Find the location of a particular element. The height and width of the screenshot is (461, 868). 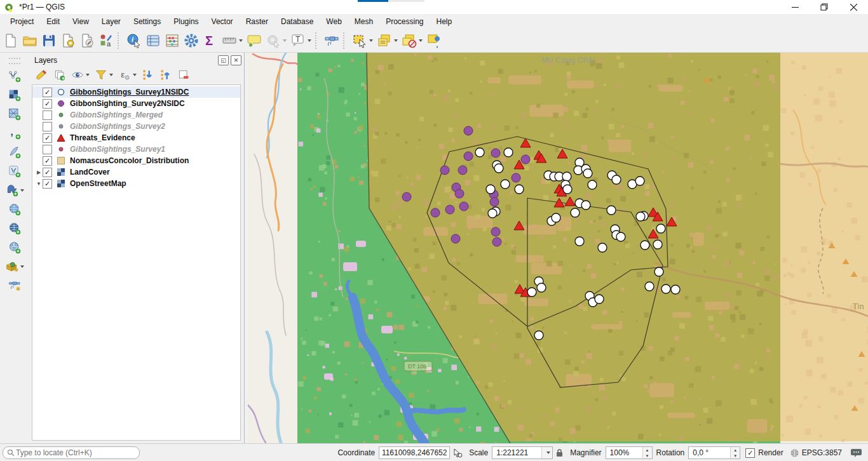

expand-all-button is located at coordinates (148, 75).